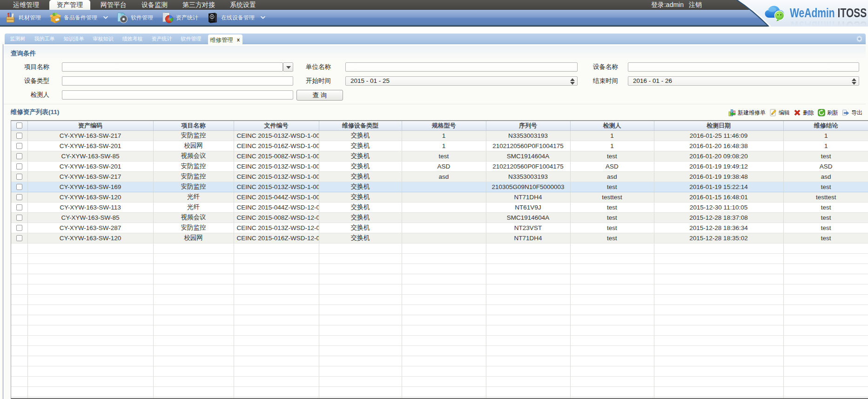 The image size is (868, 399). Describe the element at coordinates (439, 238) in the screenshot. I see `table-row: CY-XYW-163-SW-120 校园网 CEINC 2015-016Z-WS…` at that location.